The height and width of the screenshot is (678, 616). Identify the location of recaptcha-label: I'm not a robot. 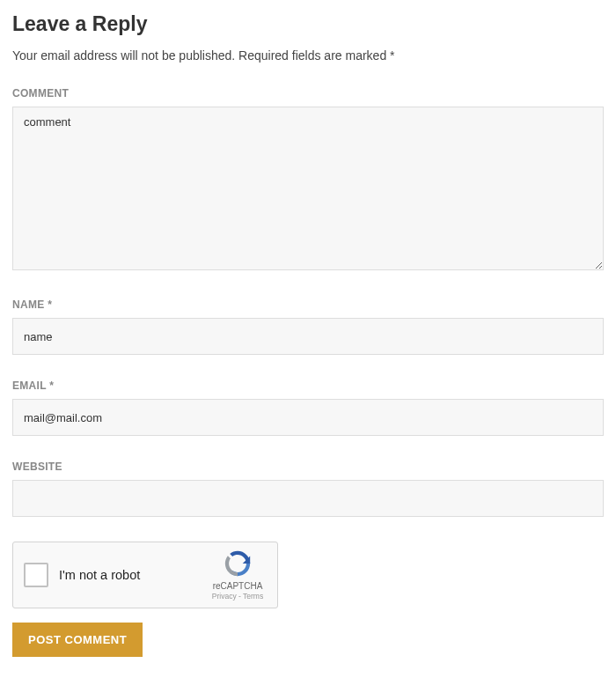
(134, 575).